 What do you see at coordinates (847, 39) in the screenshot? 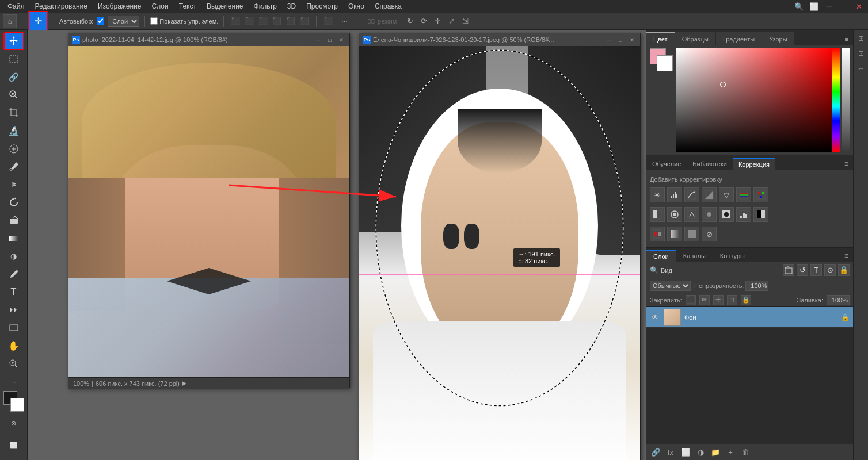
I see `color-panel-collapse: ≡` at bounding box center [847, 39].